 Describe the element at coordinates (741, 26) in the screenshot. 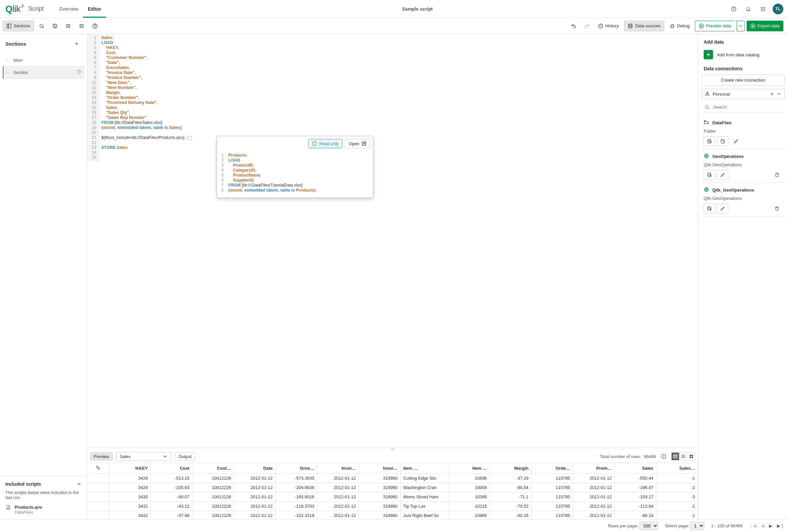

I see `preview-data-dropdown` at that location.